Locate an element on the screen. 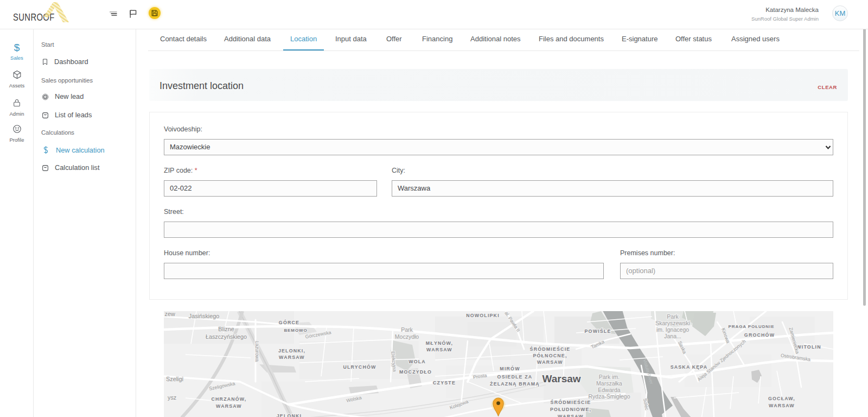 This screenshot has height=417, width=868. svg-text: ULRYCHÓW is located at coordinates (359, 367).